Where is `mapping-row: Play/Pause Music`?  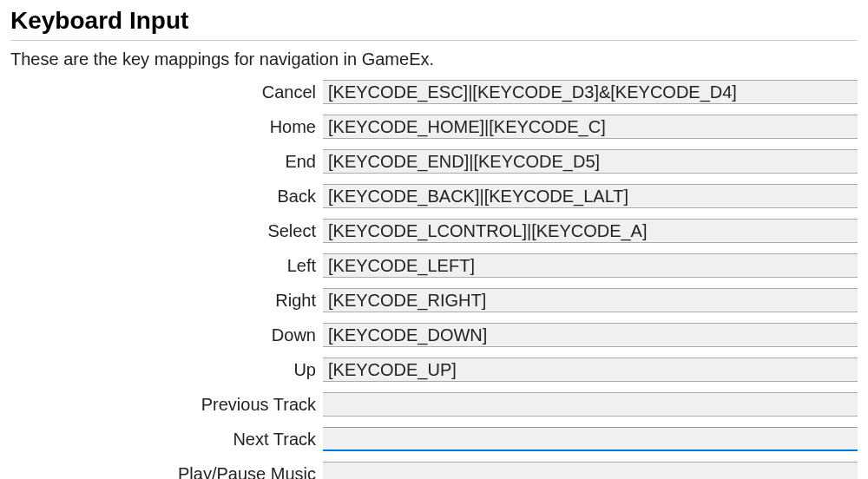 mapping-row: Play/Pause Music is located at coordinates (434, 470).